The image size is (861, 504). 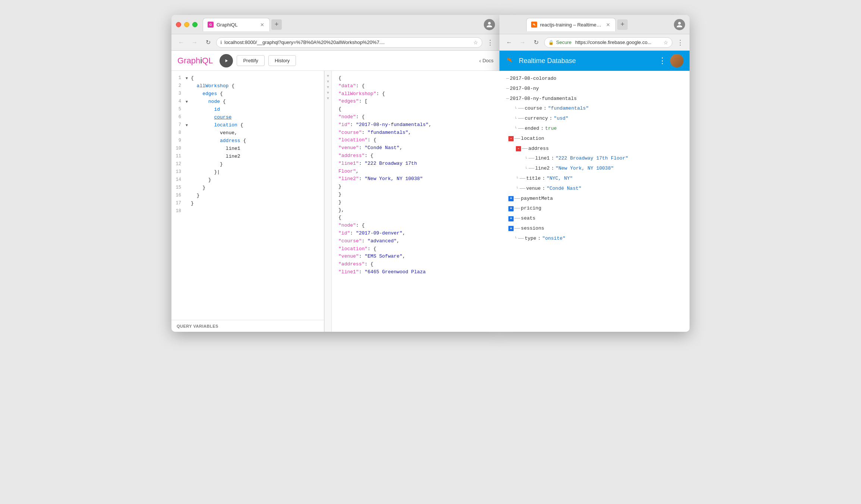 What do you see at coordinates (247, 212) in the screenshot?
I see `code-line-18: 18` at bounding box center [247, 212].